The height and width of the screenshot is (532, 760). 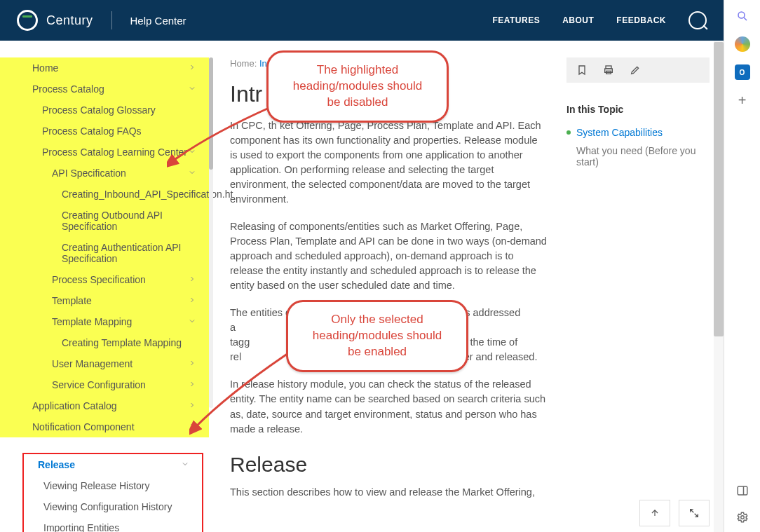 I want to click on sidebar-item-label: Process Specification, so click(x=99, y=280).